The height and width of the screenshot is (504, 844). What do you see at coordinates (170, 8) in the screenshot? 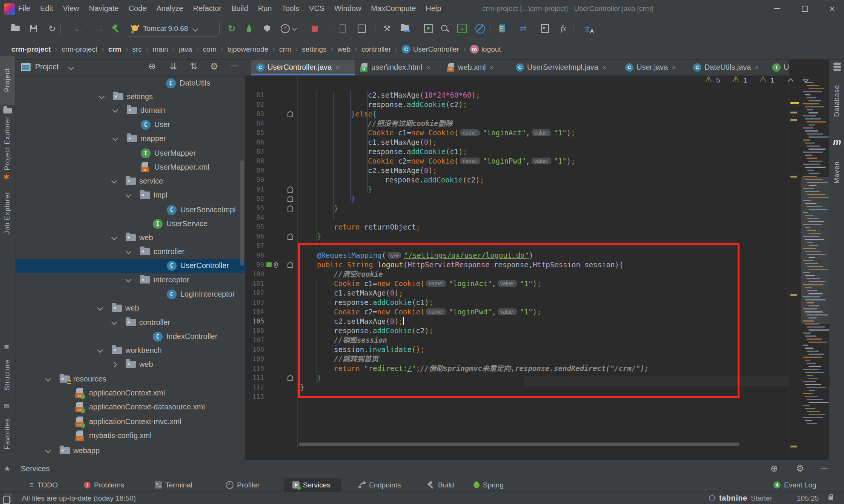
I see `menu-analyze: Analyze` at bounding box center [170, 8].